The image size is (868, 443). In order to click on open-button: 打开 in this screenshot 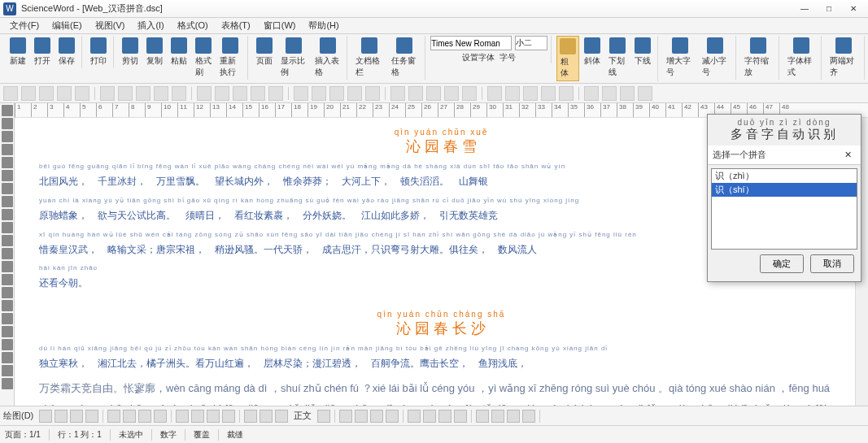, I will do `click(42, 52)`.